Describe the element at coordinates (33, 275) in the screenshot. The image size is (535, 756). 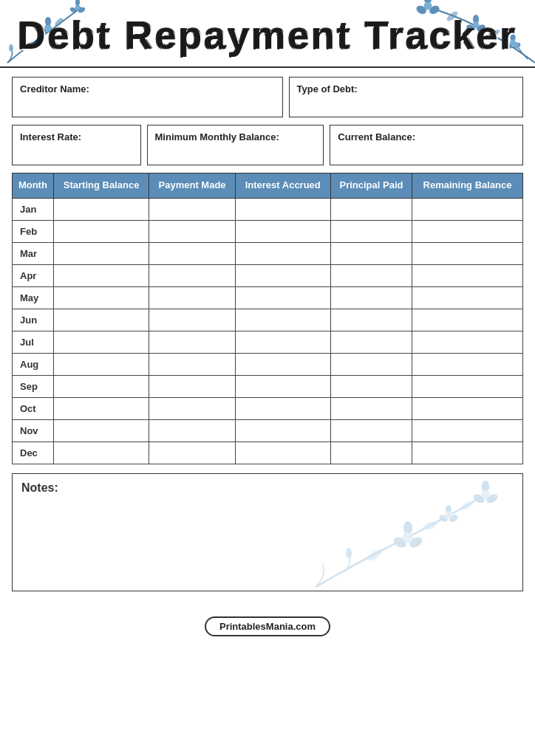
I see `cell-month: Apr` at that location.